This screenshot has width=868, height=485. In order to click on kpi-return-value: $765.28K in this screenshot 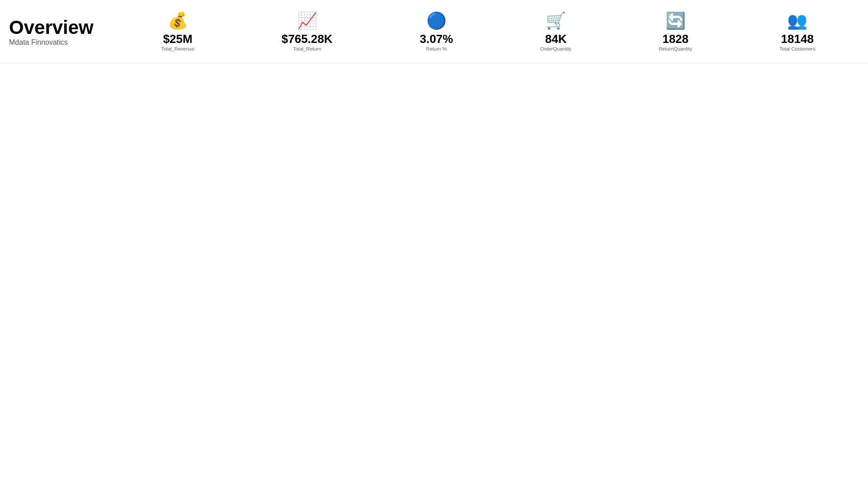, I will do `click(307, 39)`.